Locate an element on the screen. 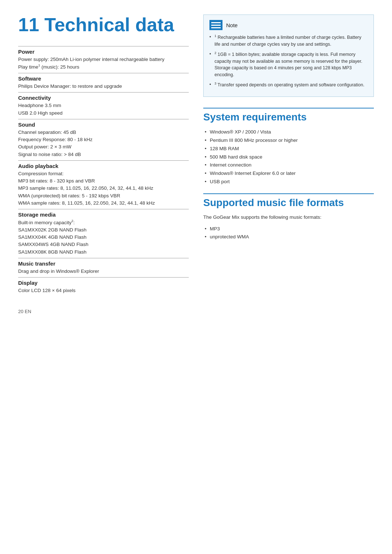 This screenshot has height=554, width=392. system-requirements-section: System requirements Windows® XP / 2000 /… is located at coordinates (289, 147).